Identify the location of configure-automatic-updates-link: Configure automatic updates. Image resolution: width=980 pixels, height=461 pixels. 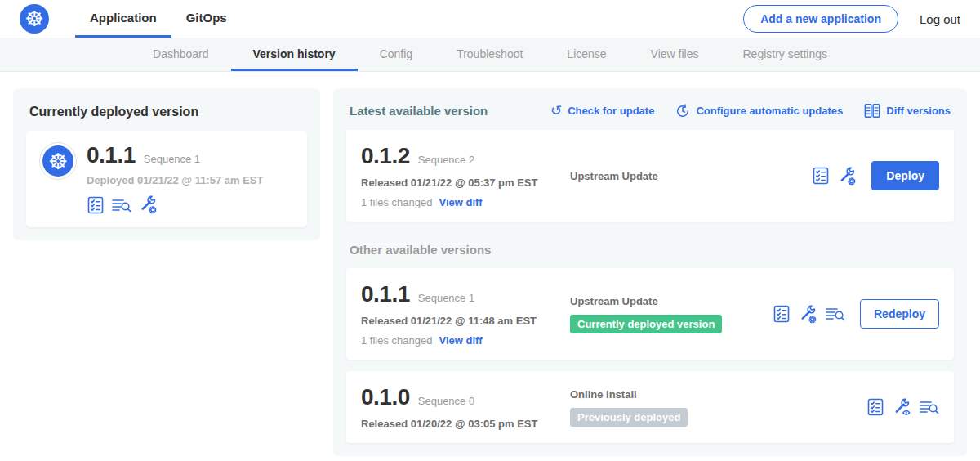
(760, 111).